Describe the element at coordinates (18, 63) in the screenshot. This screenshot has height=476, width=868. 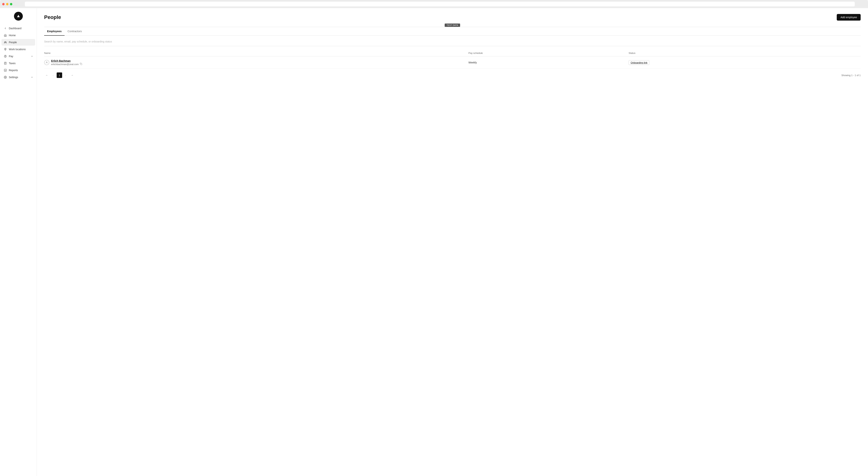
I see `sidebar-item-taxes: Taxes` at that location.